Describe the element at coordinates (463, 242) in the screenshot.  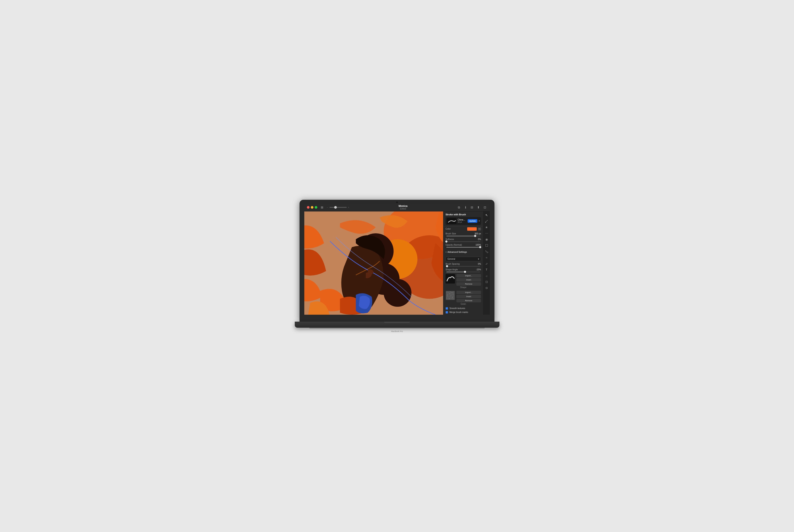
I see `softness-slider-row` at that location.